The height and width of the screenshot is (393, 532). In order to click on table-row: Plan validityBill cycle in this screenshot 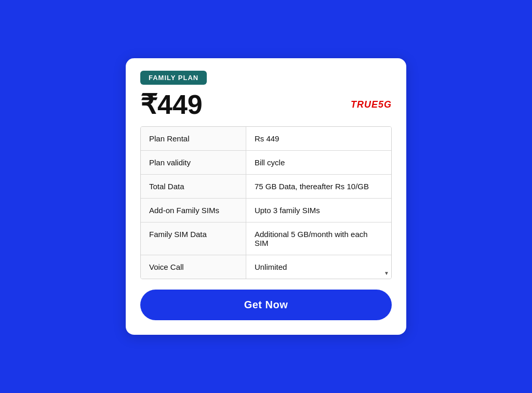, I will do `click(266, 163)`.